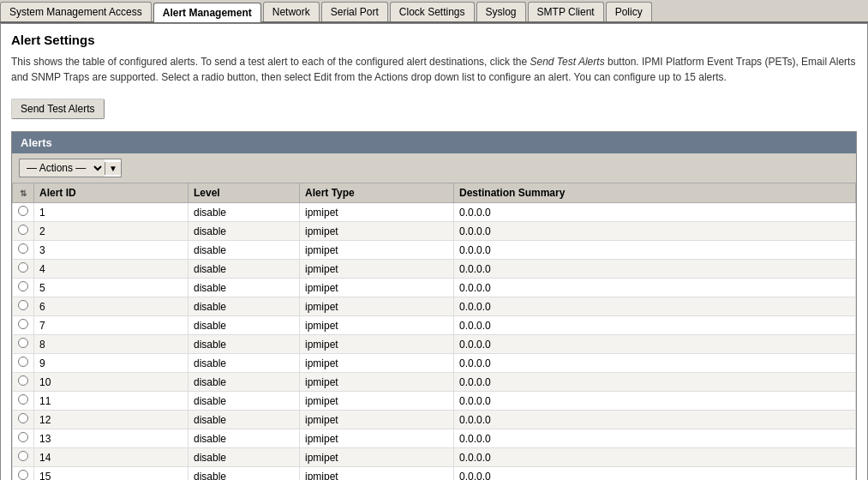 Image resolution: width=868 pixels, height=480 pixels. Describe the element at coordinates (434, 382) in the screenshot. I see `table-row: 10disableipmipet0.0.0.0` at that location.